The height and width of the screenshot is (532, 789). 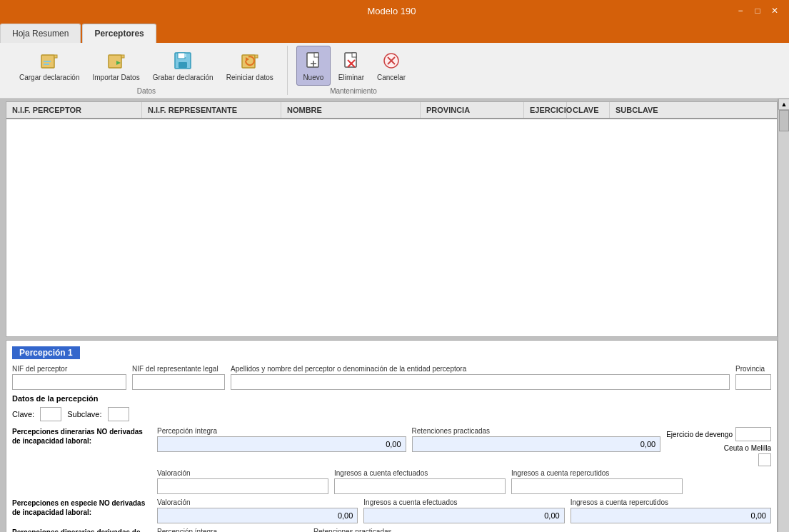 What do you see at coordinates (391, 66) in the screenshot?
I see `cancelar-button: Cancelar` at bounding box center [391, 66].